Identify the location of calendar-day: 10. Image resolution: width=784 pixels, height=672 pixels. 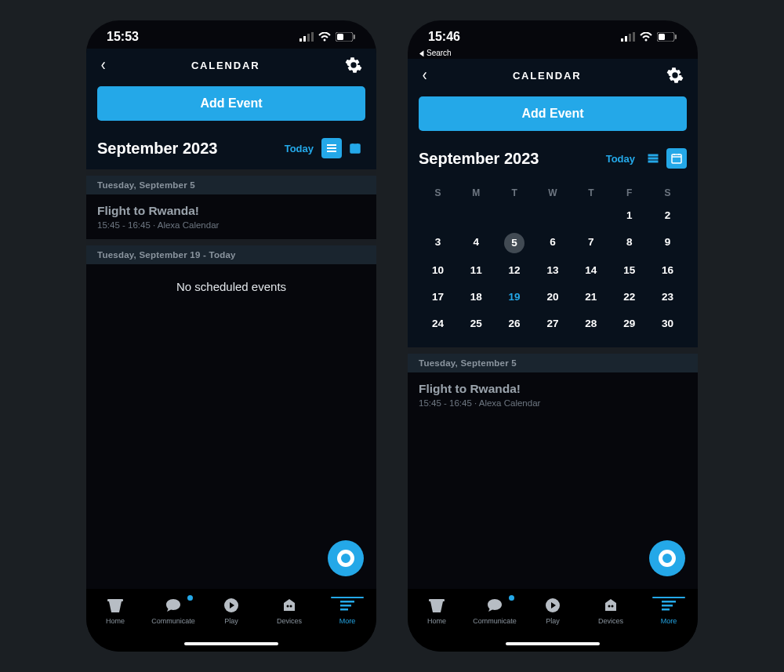
(437, 271).